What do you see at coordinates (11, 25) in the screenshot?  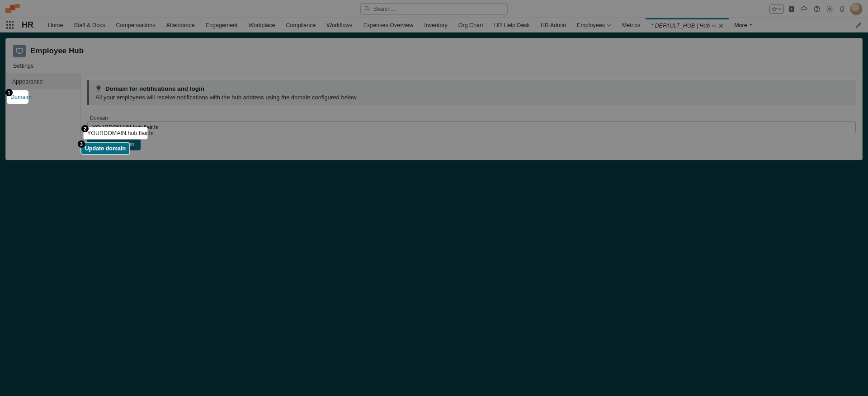 I see `app-launcher-button` at bounding box center [11, 25].